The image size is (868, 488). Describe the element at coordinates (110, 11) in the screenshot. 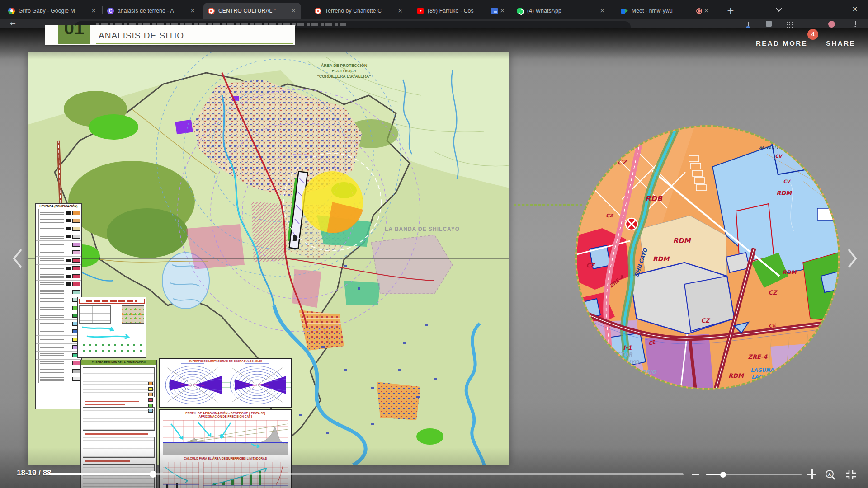

I see `letter-c-favicon: C` at that location.